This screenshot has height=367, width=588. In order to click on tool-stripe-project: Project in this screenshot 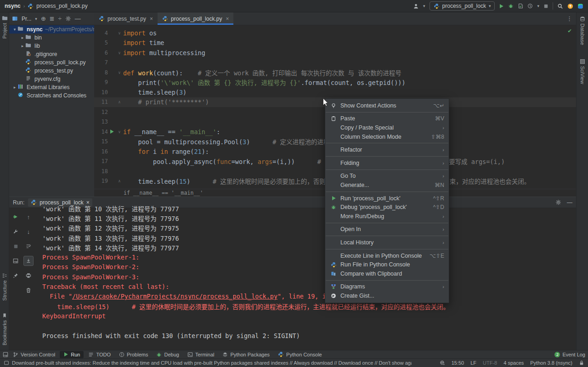, I will do `click(5, 27)`.